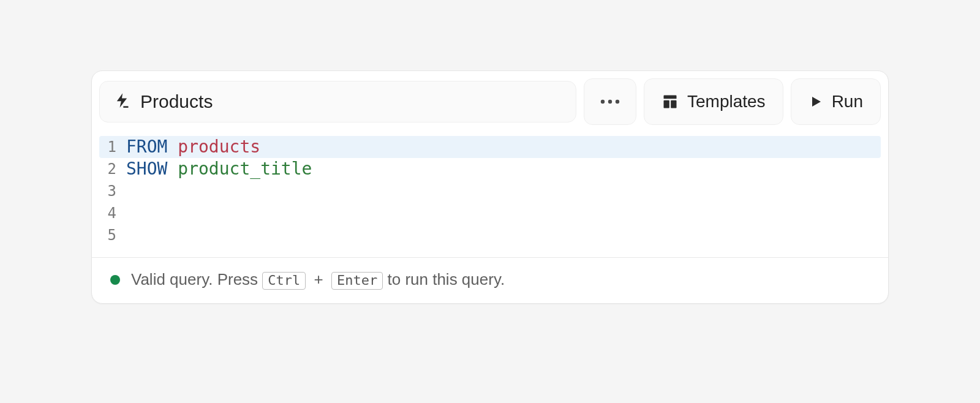 The image size is (980, 403). Describe the element at coordinates (115, 280) in the screenshot. I see `status-ok-icon` at that location.